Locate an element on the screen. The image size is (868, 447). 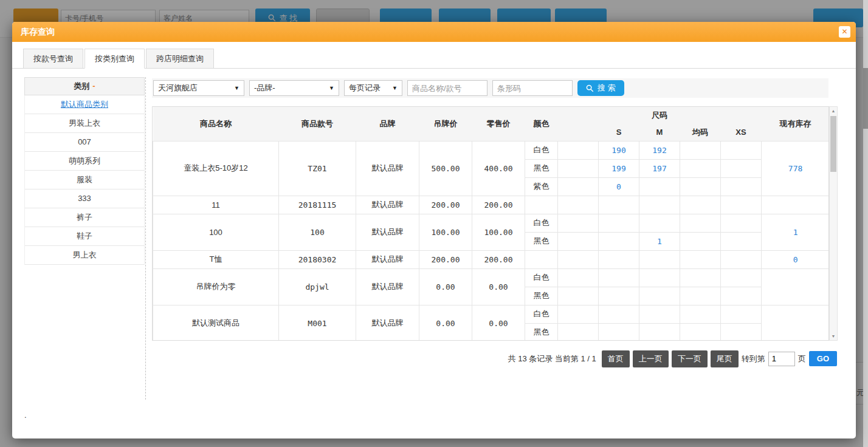
color-cell: 紫色 is located at coordinates (542, 186).